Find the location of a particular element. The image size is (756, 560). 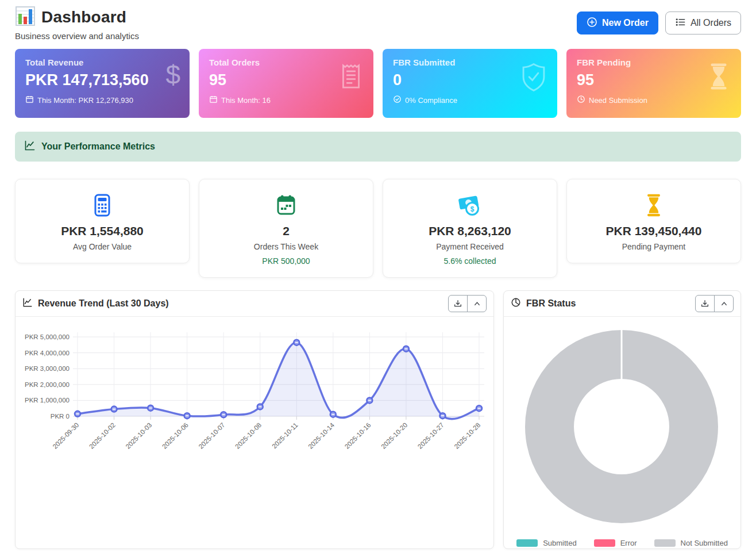

all-orders-button: All Orders is located at coordinates (703, 23).